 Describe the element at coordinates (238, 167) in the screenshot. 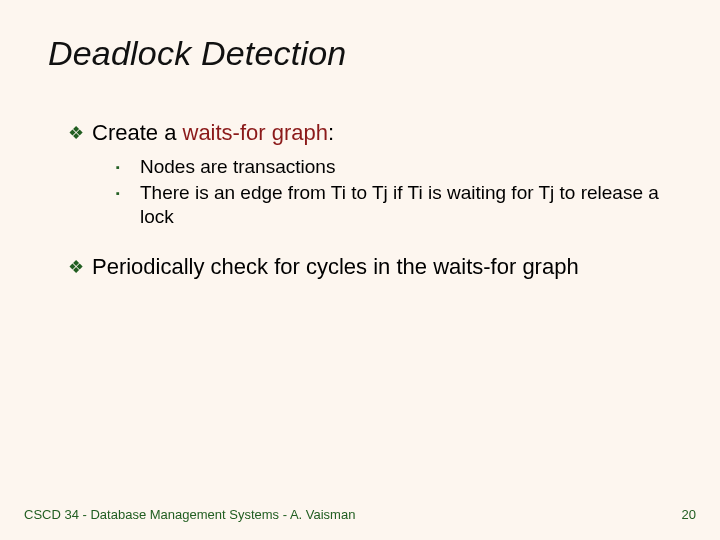

I see `sub-bullet-text: Nodes are transactions` at that location.